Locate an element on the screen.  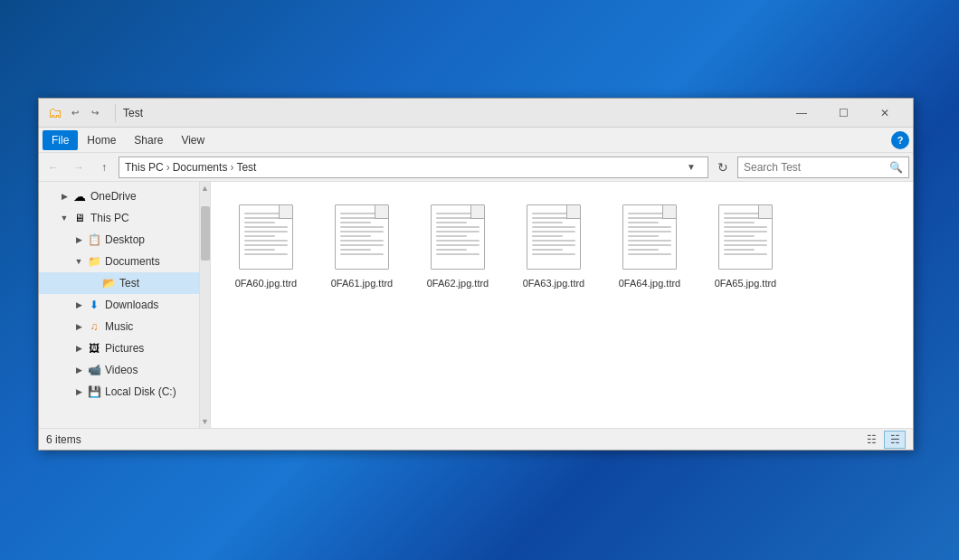
this-pc-icon: 🖥 is located at coordinates (80, 218).